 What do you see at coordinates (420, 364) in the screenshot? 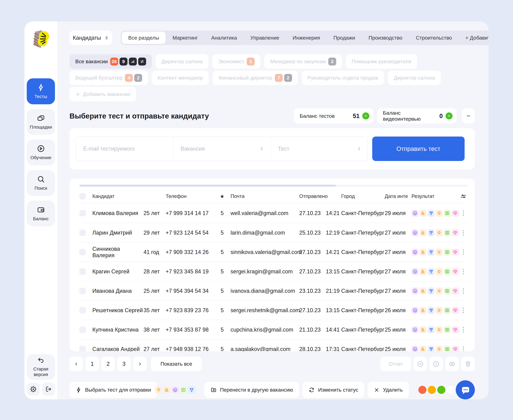
I see `retake-button: R` at bounding box center [420, 364].